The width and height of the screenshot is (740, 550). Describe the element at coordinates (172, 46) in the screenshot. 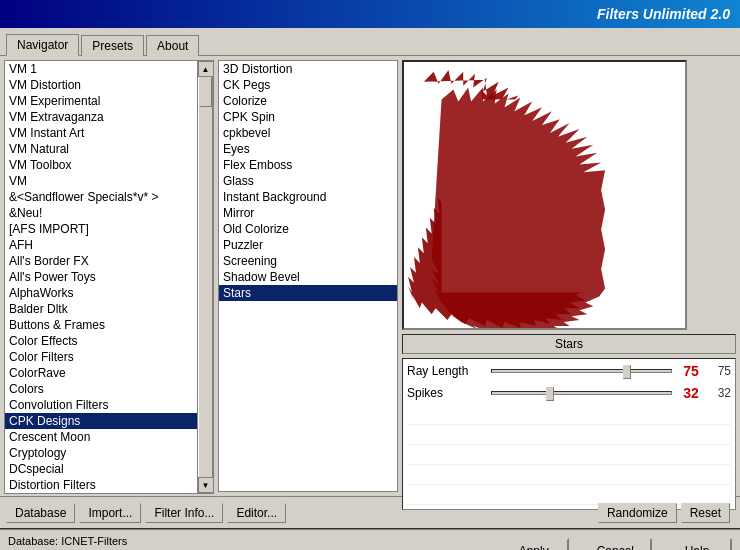

I see `tab-about: About` at that location.